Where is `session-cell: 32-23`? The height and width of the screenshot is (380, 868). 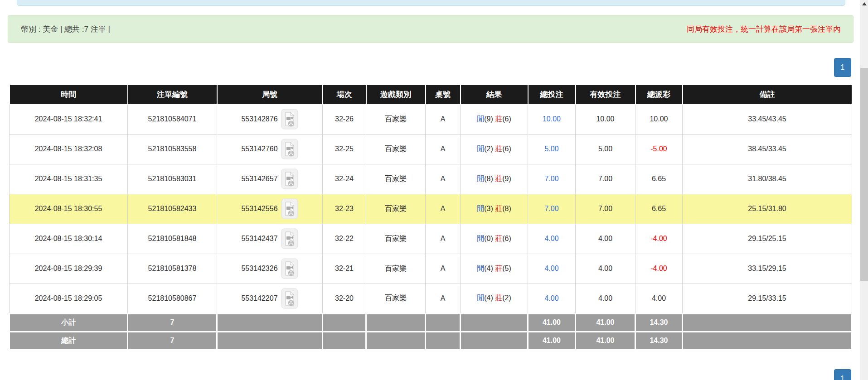 session-cell: 32-23 is located at coordinates (344, 209).